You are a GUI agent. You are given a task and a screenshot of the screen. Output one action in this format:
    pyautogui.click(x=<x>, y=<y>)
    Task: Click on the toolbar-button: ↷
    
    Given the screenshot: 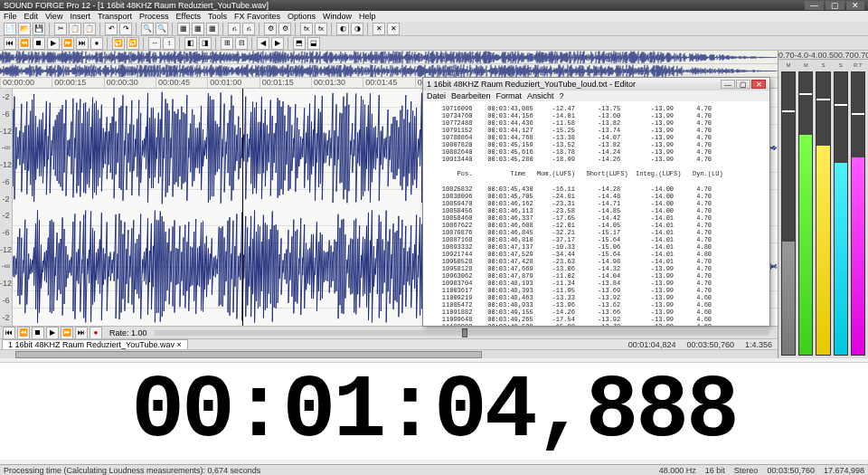 What is the action you would take?
    pyautogui.click(x=126, y=29)
    